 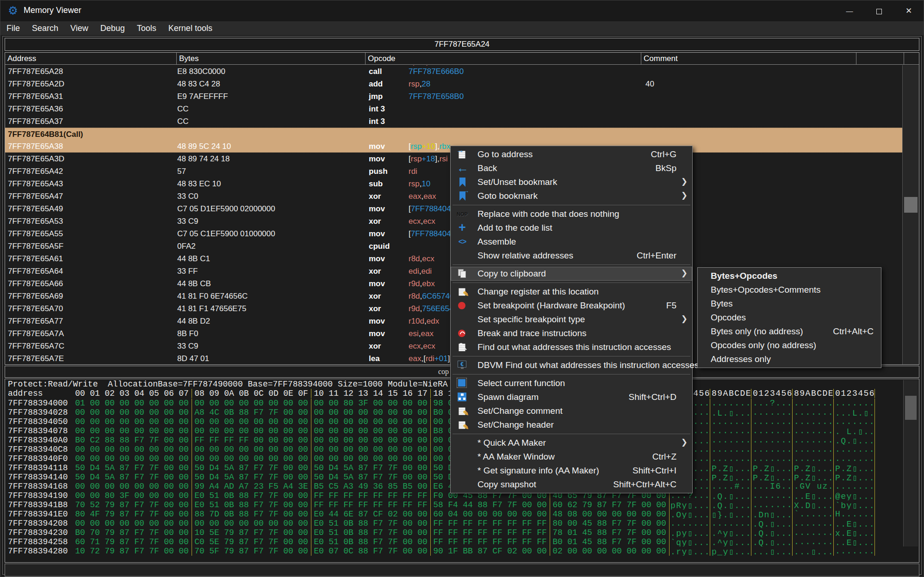 What do you see at coordinates (571, 457) in the screenshot?
I see `menu-item-aa-maker-window: * AA Maker WindowCtrl+Z` at bounding box center [571, 457].